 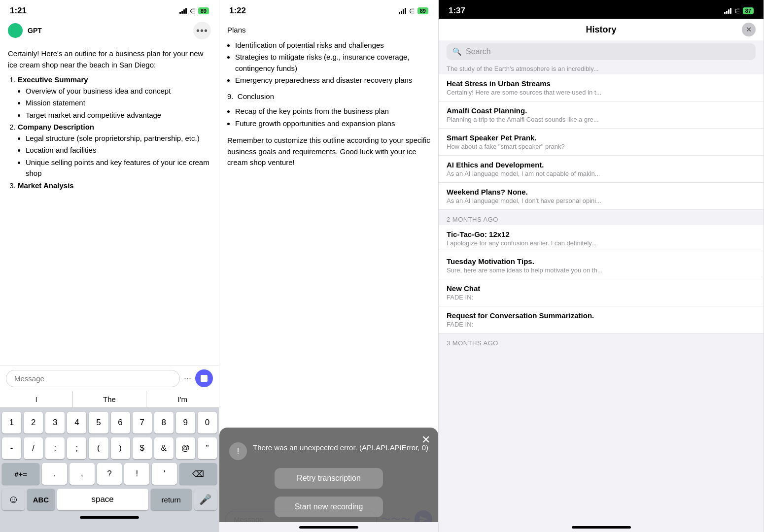 What do you see at coordinates (601, 52) in the screenshot?
I see `search-bar: 🔍 Search` at bounding box center [601, 52].